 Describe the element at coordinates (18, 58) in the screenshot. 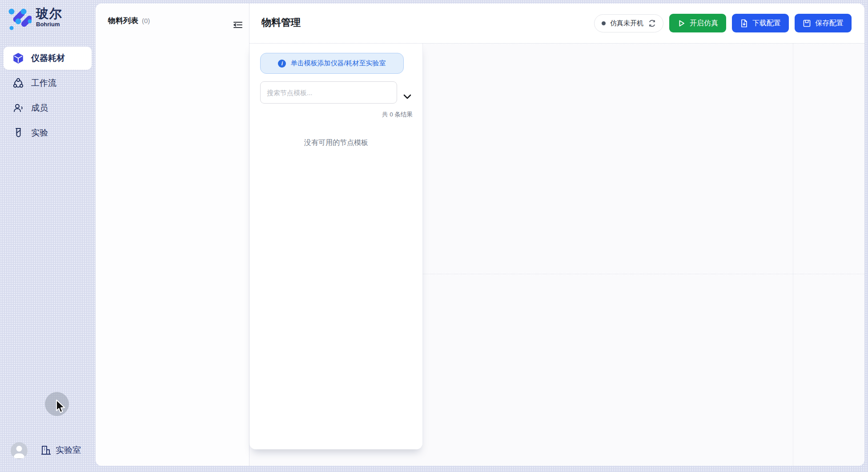

I see `cube-icon` at that location.